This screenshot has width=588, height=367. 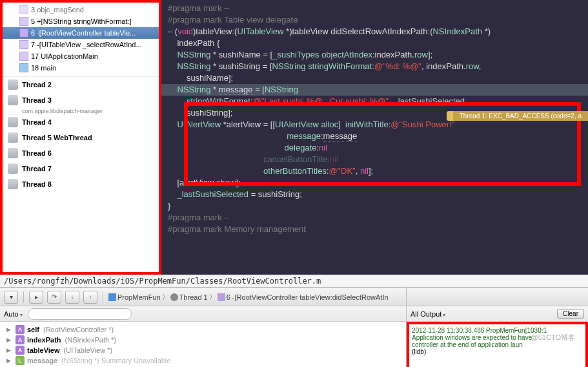 I want to click on thread-item: Thread 4, so click(x=81, y=122).